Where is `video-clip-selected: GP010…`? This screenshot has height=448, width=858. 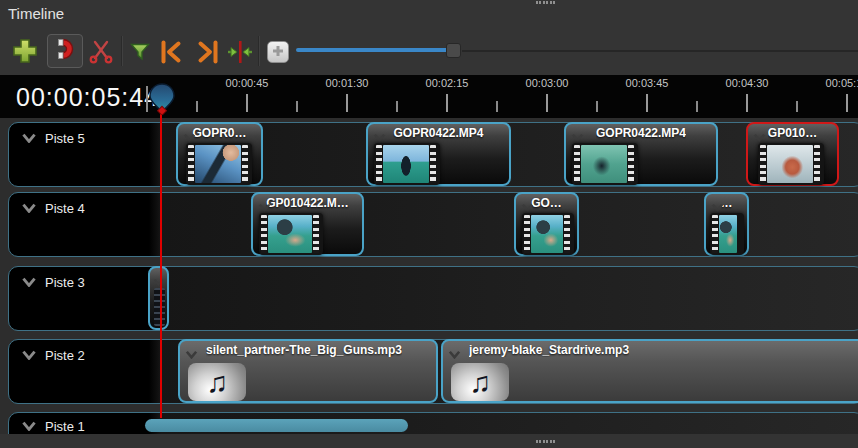 video-clip-selected: GP010… is located at coordinates (792, 154).